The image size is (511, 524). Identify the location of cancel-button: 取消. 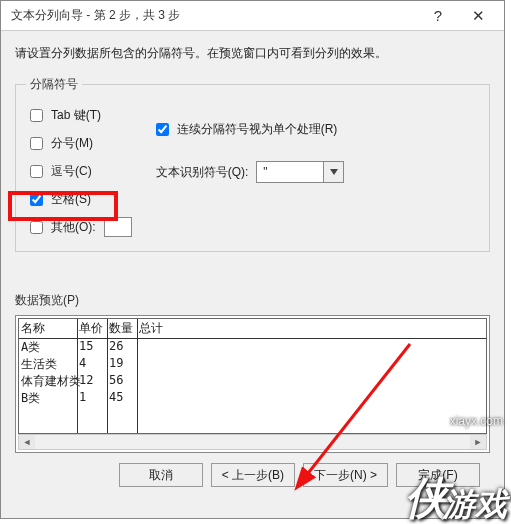
(161, 475).